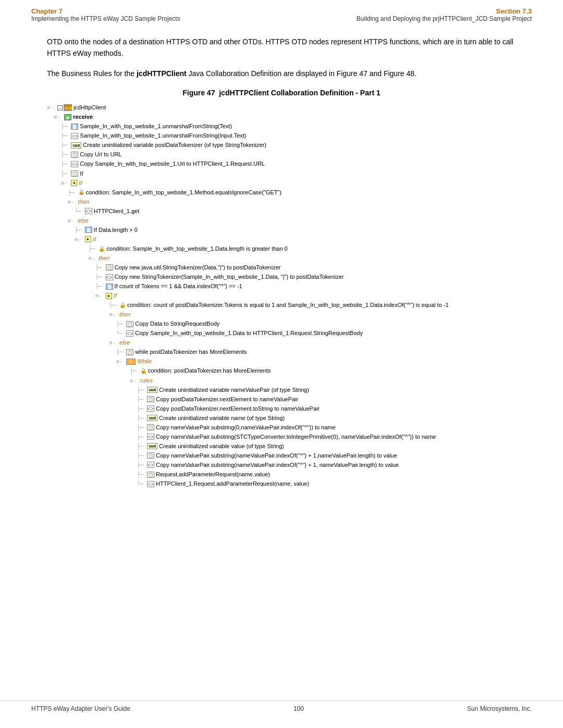 This screenshot has height=728, width=563. What do you see at coordinates (68, 117) in the screenshot?
I see `receive-icon: ▶` at bounding box center [68, 117].